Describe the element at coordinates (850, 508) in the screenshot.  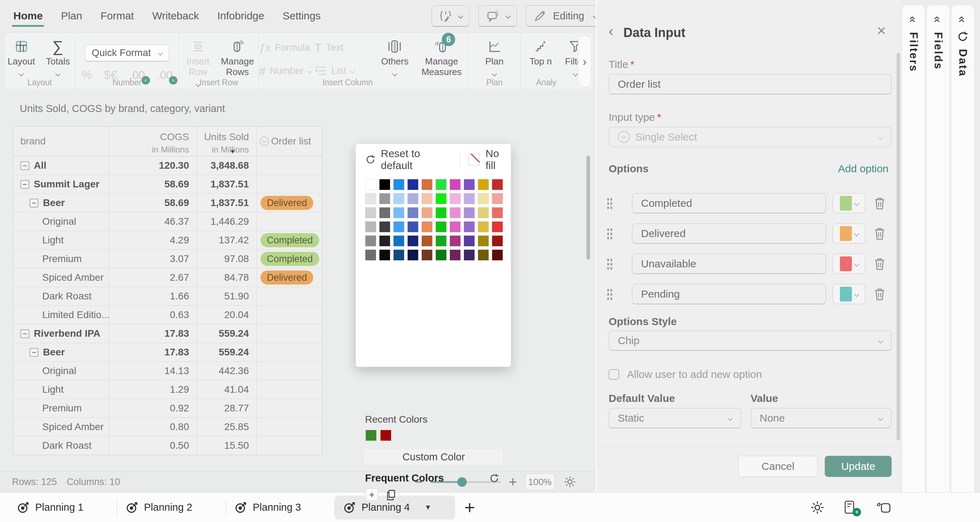
I see `new-document-icon: +` at that location.